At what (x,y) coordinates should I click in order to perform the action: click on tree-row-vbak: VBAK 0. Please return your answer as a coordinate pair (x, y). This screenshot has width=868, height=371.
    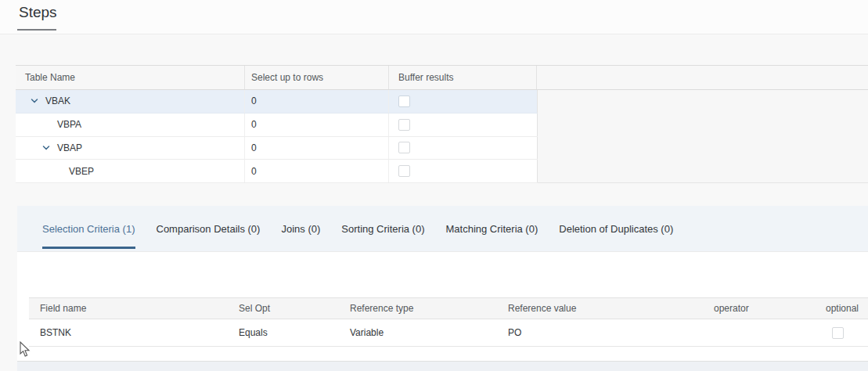
    Looking at the image, I should click on (277, 102).